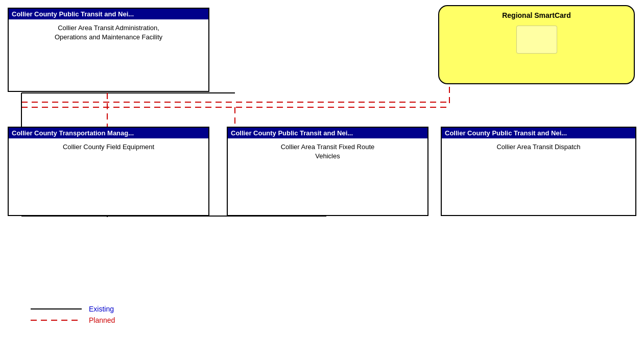  I want to click on dispatch-node: Collier County Public Transit and Nei...…, so click(538, 172).